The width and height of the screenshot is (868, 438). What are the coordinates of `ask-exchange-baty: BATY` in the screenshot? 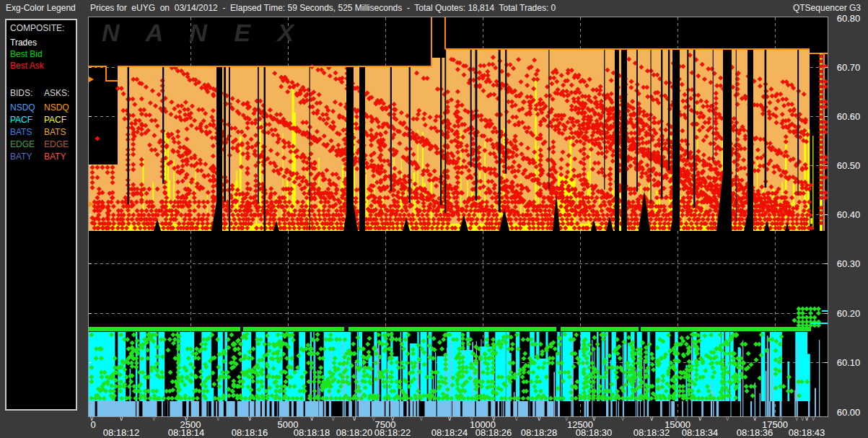 It's located at (55, 157).